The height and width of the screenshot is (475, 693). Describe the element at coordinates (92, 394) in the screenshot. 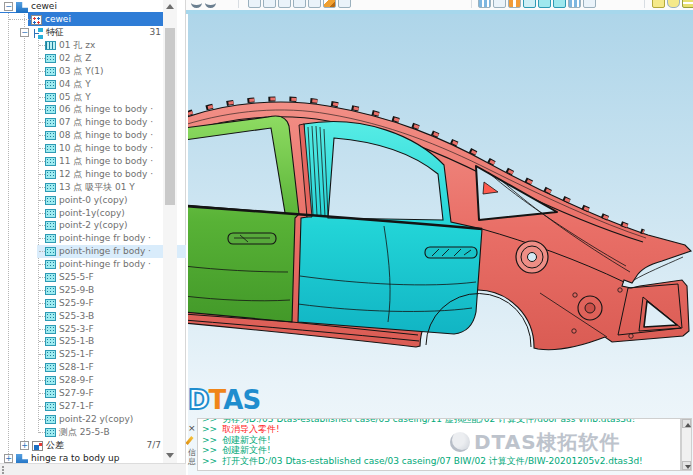

I see `tree-item: S27-9-F` at that location.